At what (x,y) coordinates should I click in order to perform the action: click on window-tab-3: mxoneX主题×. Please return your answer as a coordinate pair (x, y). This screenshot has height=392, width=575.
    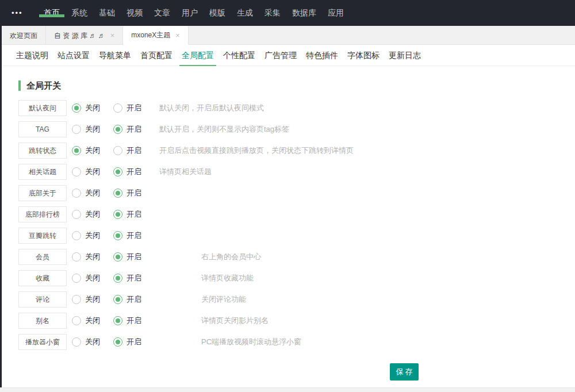
    Looking at the image, I should click on (156, 36).